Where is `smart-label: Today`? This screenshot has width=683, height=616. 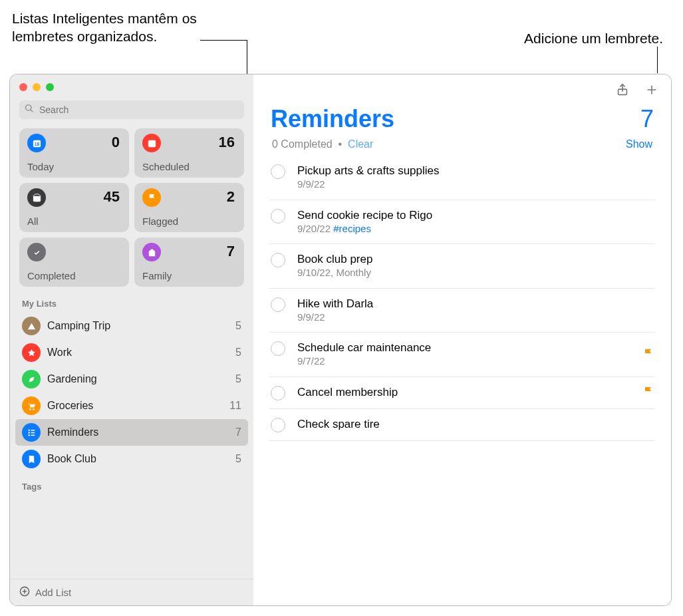
smart-label: Today is located at coordinates (41, 166).